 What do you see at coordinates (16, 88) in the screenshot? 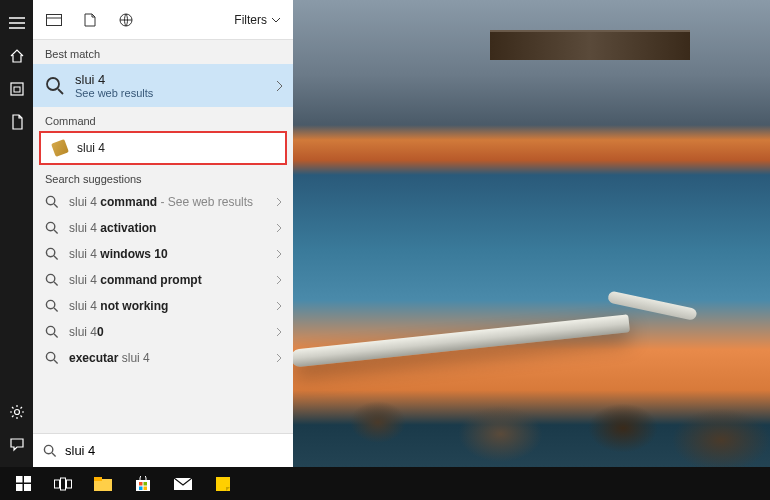
I see `apps-icon` at bounding box center [16, 88].